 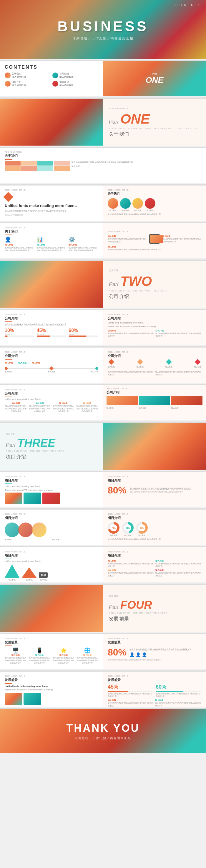 What do you see at coordinates (51, 552) in the screenshot?
I see `add-title-14l: ADD YOUR TITLE` at bounding box center [51, 552].